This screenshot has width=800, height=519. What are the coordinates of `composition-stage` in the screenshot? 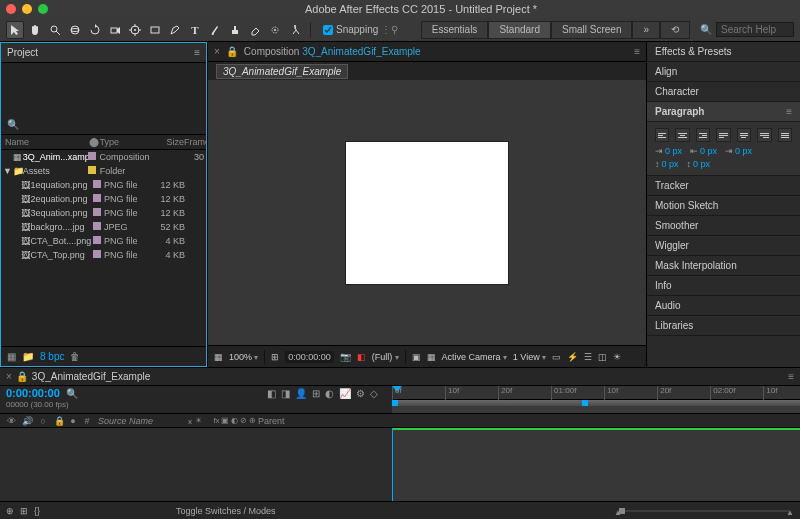 It's located at (427, 213).